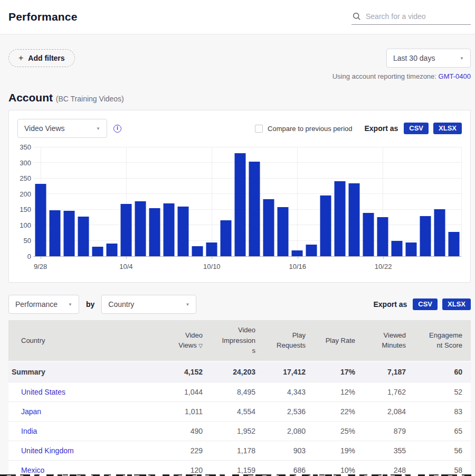 This screenshot has height=476, width=475. I want to click on country-link: United States, so click(43, 392).